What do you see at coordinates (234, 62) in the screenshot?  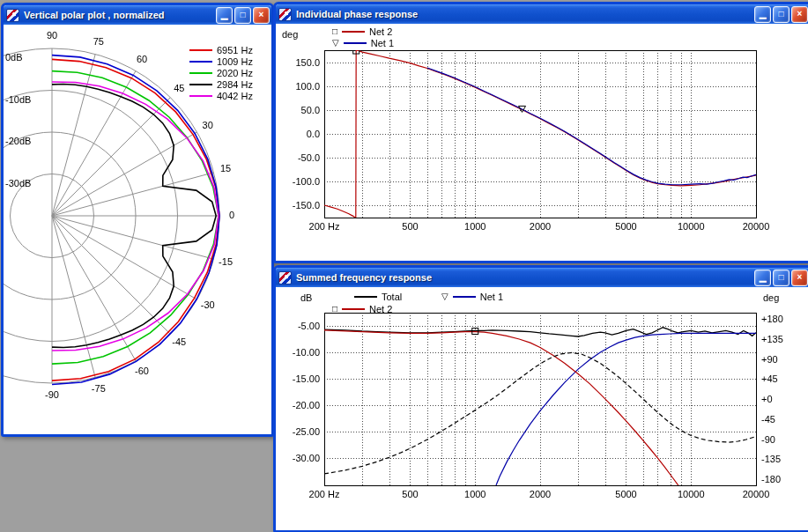 I see `legend-label: 1009 Hz` at bounding box center [234, 62].